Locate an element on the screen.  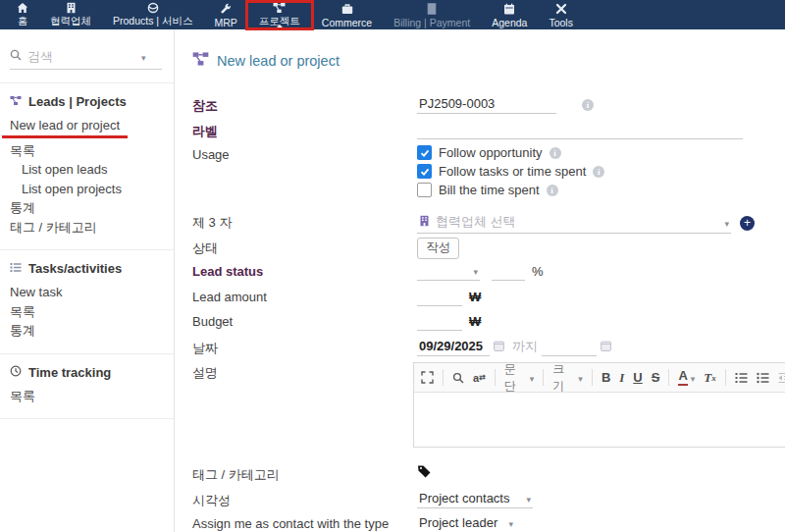
sidebar-search is located at coordinates (86, 59).